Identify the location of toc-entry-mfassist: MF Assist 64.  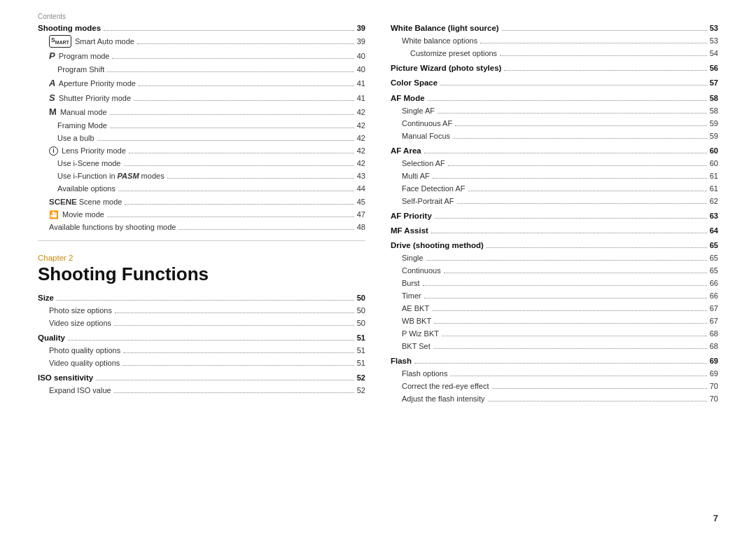
(554, 231).